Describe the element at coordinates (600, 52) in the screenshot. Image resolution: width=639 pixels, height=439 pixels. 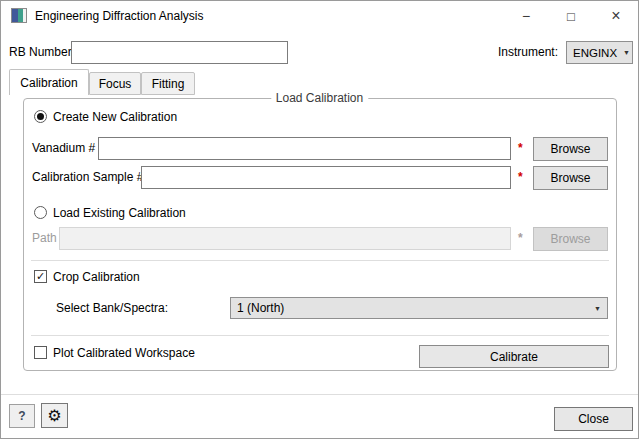
I see `instrument-select: ENGINX ▼` at that location.